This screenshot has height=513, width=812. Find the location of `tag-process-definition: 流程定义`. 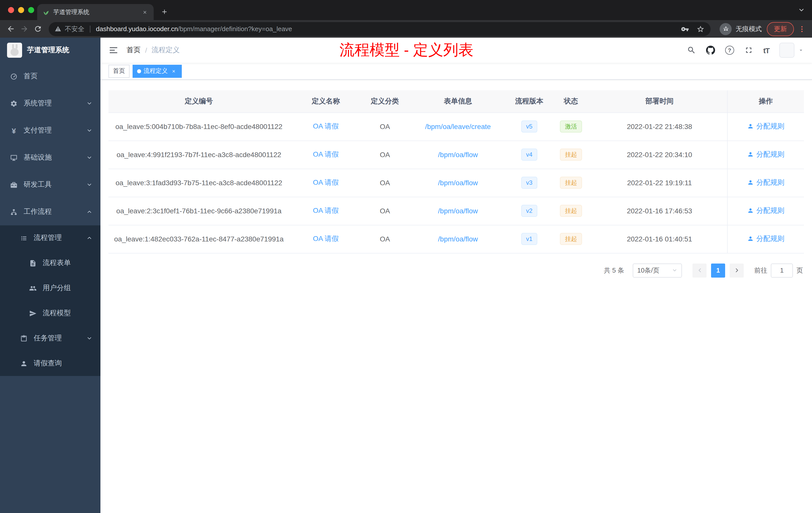

tag-process-definition: 流程定义 is located at coordinates (157, 71).